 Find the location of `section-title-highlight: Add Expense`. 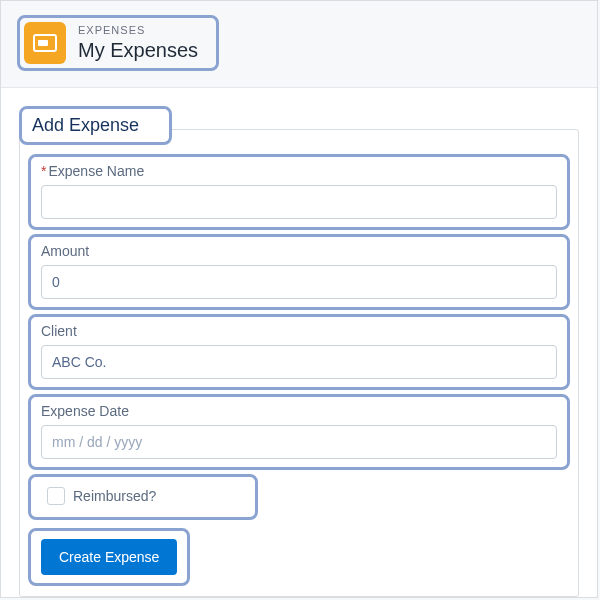

section-title-highlight: Add Expense is located at coordinates (96, 126).